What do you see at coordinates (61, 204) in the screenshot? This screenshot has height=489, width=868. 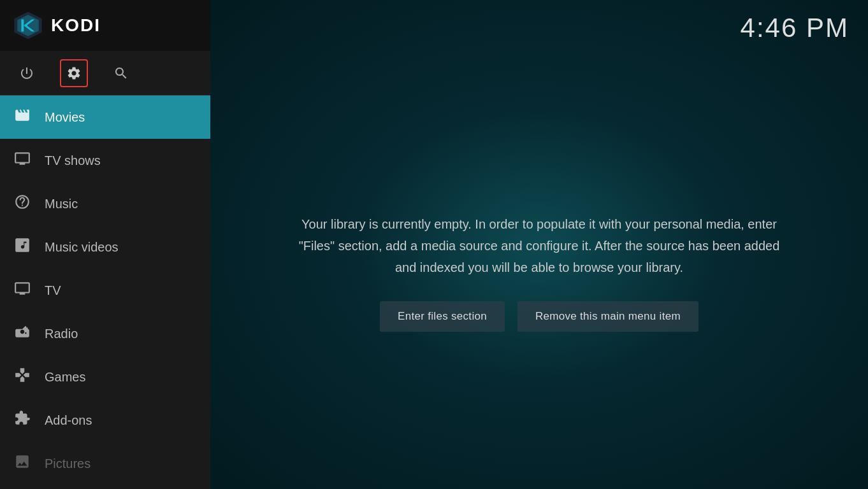 I see `music-label: Music` at bounding box center [61, 204].